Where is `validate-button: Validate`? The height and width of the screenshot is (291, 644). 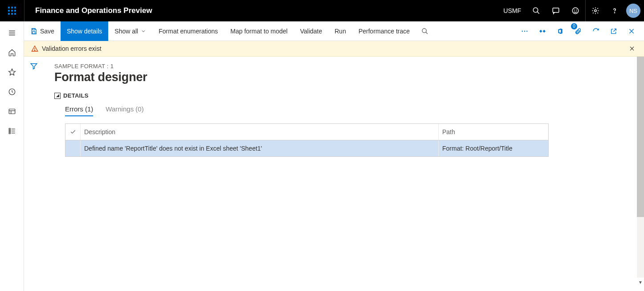 validate-button: Validate is located at coordinates (311, 31).